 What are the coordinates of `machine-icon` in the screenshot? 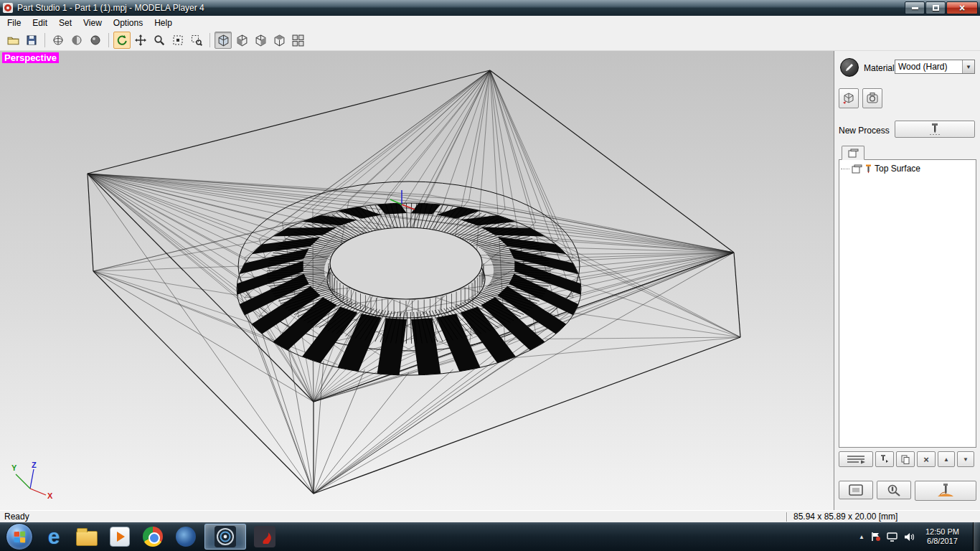 It's located at (872, 98).